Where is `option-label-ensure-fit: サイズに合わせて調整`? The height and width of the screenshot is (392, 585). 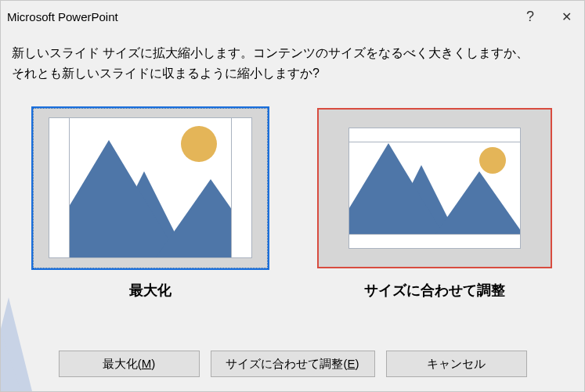
option-label-ensure-fit: サイズに合わせて調整 is located at coordinates (435, 290).